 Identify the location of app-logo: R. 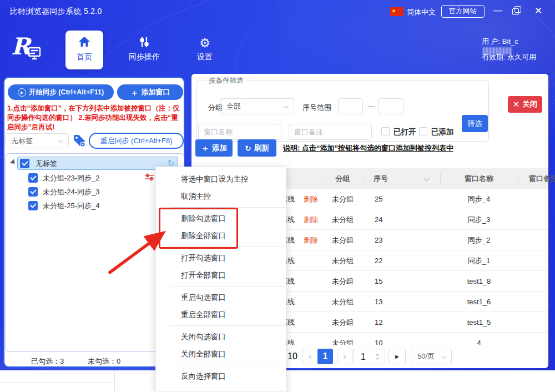
(27, 49).